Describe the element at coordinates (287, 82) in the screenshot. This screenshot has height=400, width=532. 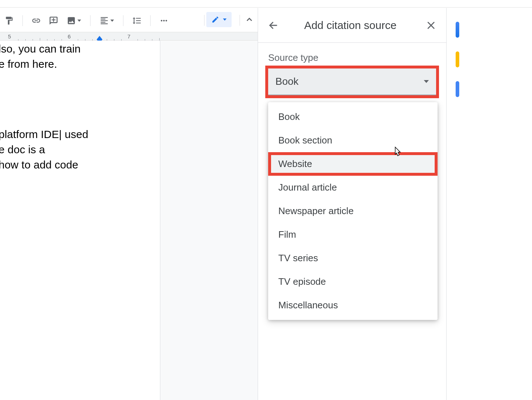
I see `source-type-value: Book` at that location.